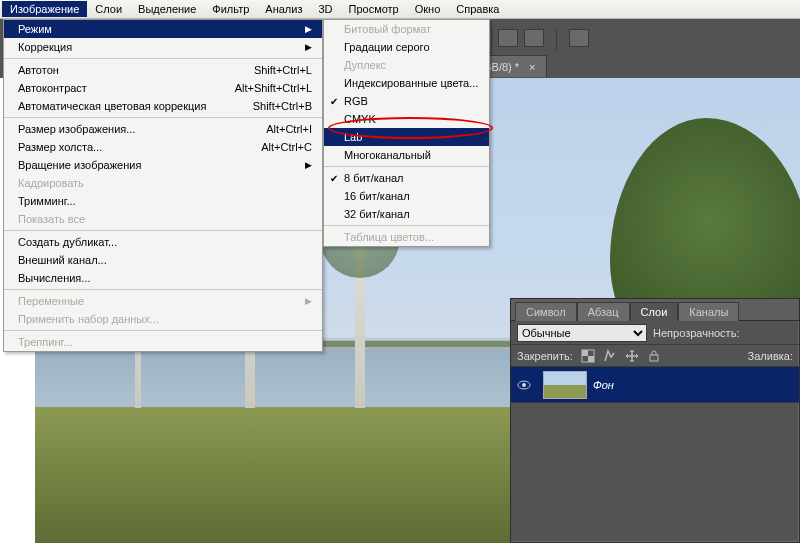 Image resolution: width=800 pixels, height=543 pixels. Describe the element at coordinates (163, 319) in the screenshot. I see `menu-apply-dataset: Применить набор данных...` at that location.